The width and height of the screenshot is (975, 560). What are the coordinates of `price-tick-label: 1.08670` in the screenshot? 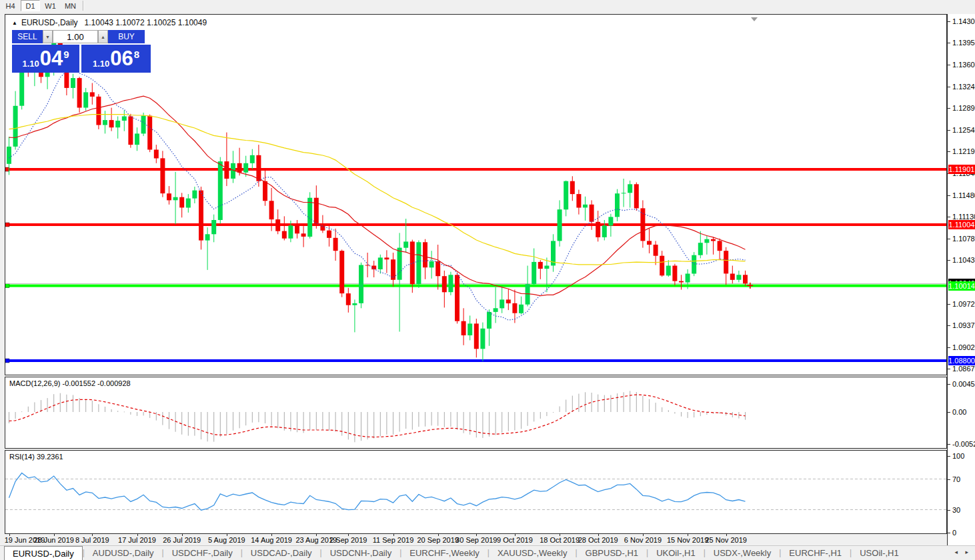 It's located at (964, 369).